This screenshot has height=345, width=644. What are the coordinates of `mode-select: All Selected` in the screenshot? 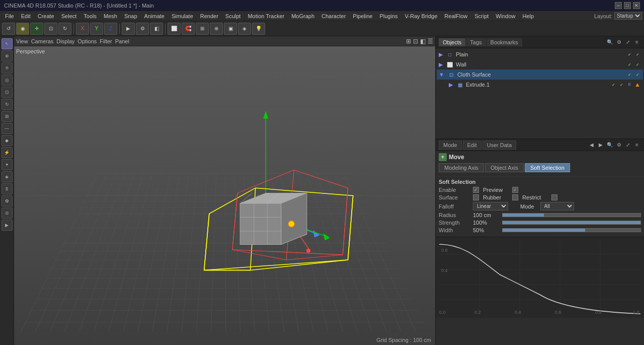 It's located at (557, 206).